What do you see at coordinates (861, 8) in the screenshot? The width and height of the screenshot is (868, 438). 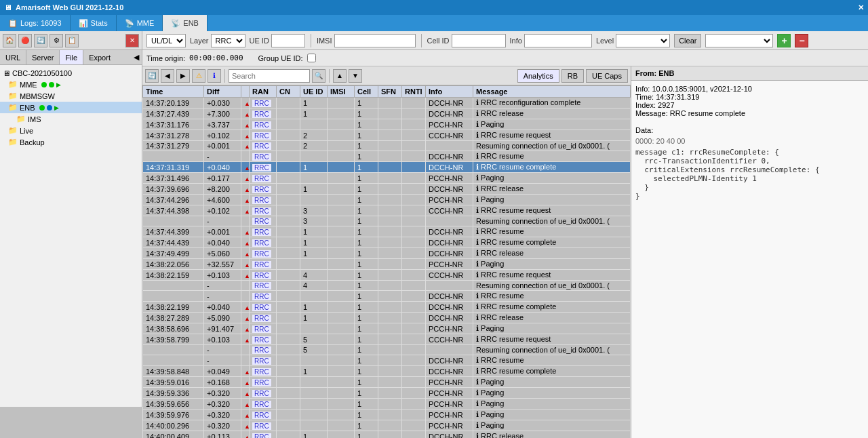 I see `close-icon: ✕` at bounding box center [861, 8].